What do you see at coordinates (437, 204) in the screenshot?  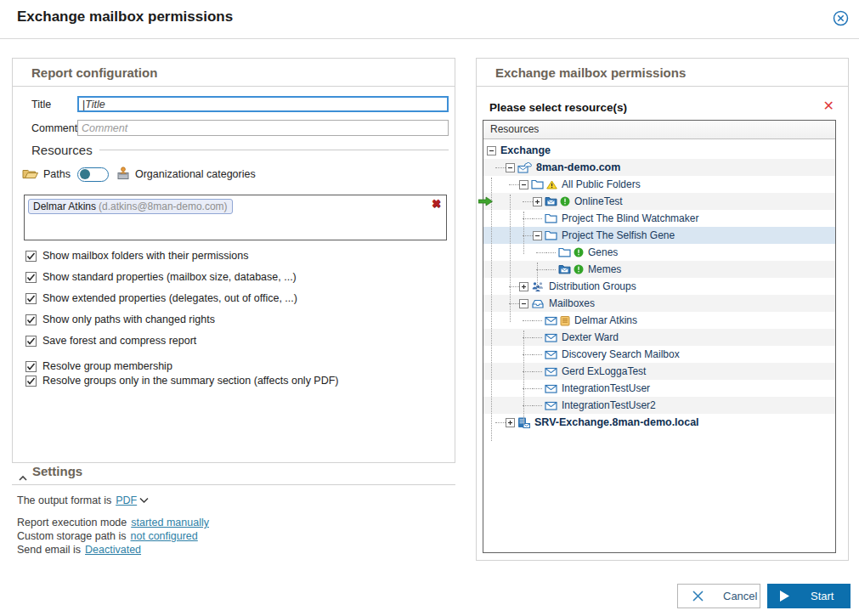 I see `remove-resource-icon: ✖` at bounding box center [437, 204].